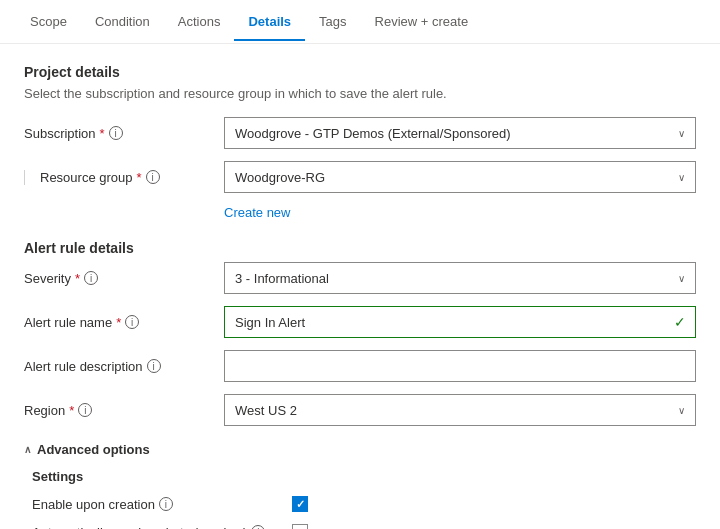  What do you see at coordinates (360, 322) in the screenshot?
I see `alert-name-row: Alert rule name * i ✓` at bounding box center [360, 322].